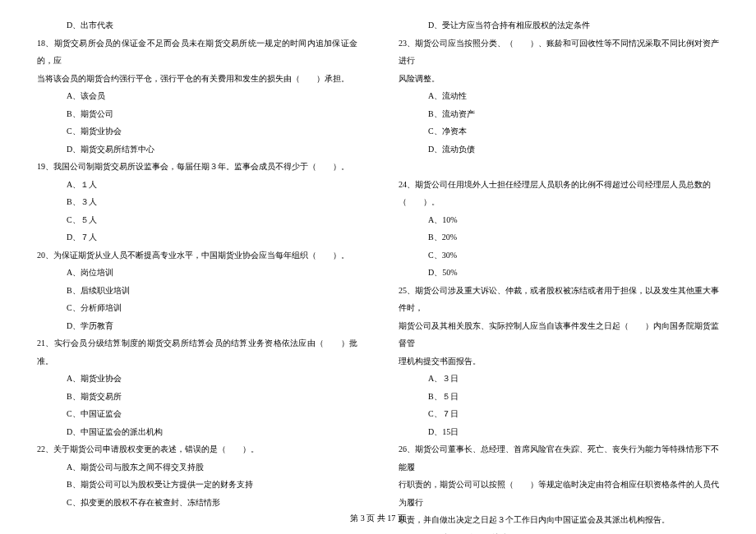 Image resolution: width=756 pixels, height=534 pixels. I want to click on q24-option-d: D、50%, so click(559, 273).